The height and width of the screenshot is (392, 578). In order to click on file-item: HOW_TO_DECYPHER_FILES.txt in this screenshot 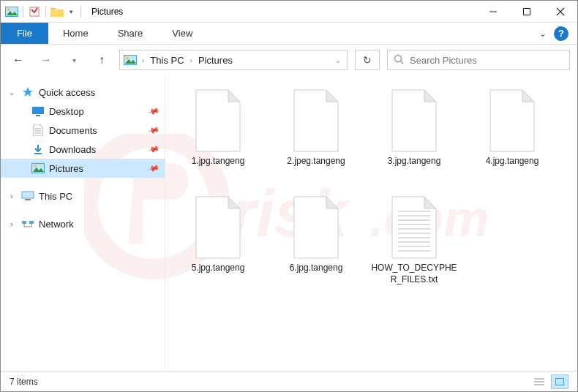, I will do `click(414, 242)`.